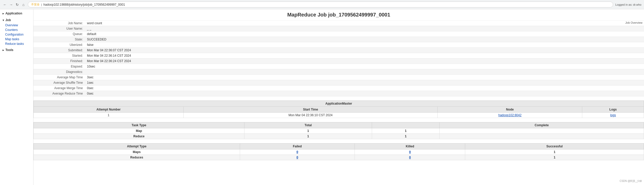  I want to click on address-text: |, so click(42, 5).